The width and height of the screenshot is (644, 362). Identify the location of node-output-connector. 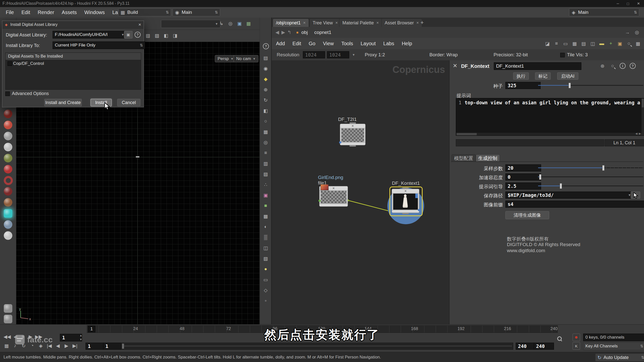
(406, 214).